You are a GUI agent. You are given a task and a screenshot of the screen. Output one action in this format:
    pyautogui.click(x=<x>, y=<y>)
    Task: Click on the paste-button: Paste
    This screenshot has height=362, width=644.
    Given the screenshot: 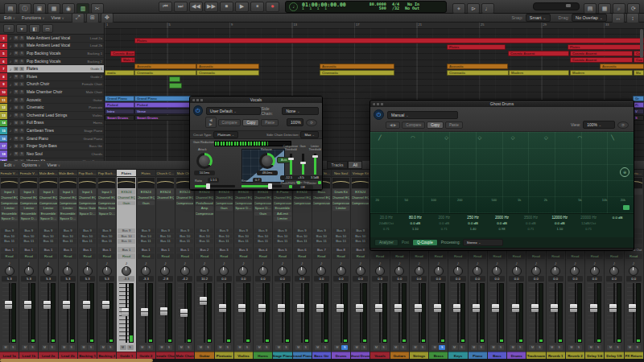 What is the action you would take?
    pyautogui.click(x=270, y=122)
    